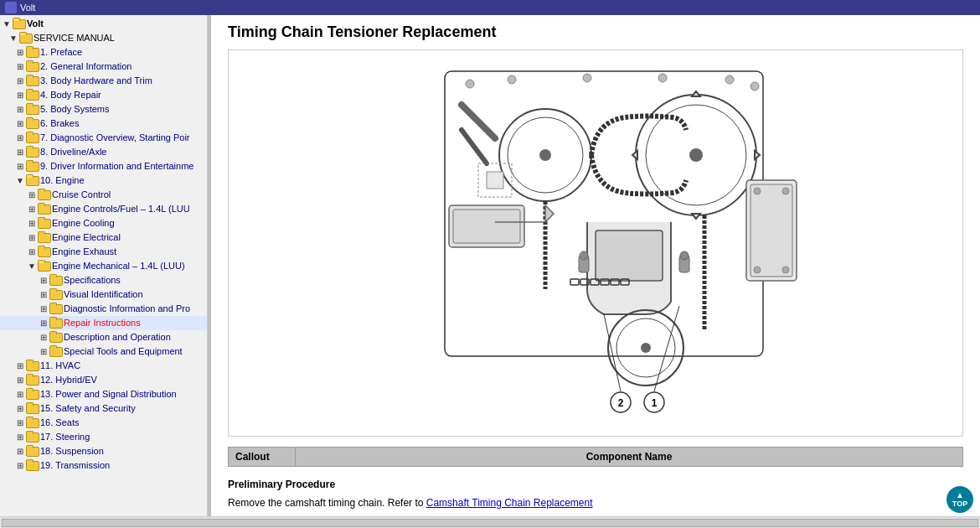 Image resolution: width=980 pixels, height=528 pixels. What do you see at coordinates (13, 39) in the screenshot?
I see `tree-toggle-sm: ▼` at bounding box center [13, 39].